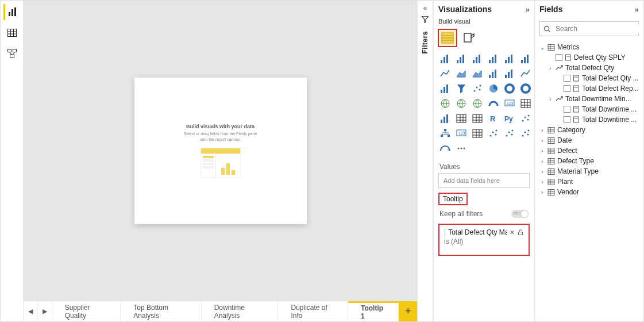 This screenshot has width=644, height=322. Describe the element at coordinates (526, 89) in the screenshot. I see `viz-treemap-icon` at that location.